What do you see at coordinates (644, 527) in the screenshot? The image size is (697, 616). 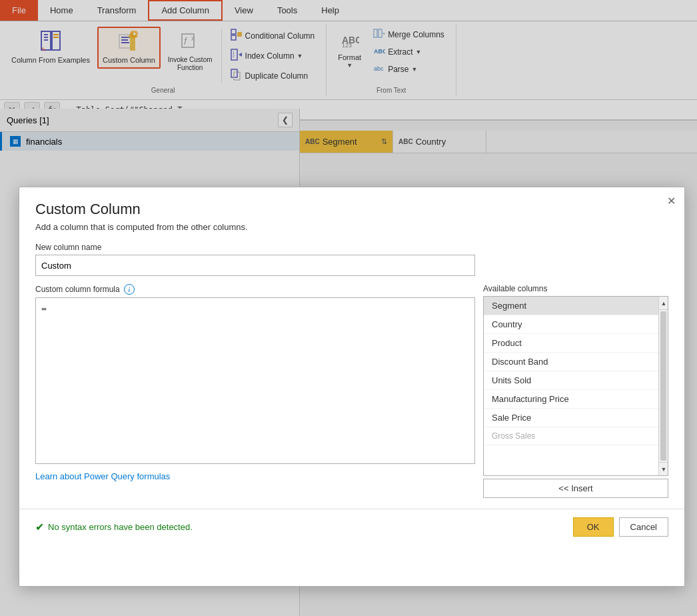 I see `cancel-button: Cancel` at bounding box center [644, 527].